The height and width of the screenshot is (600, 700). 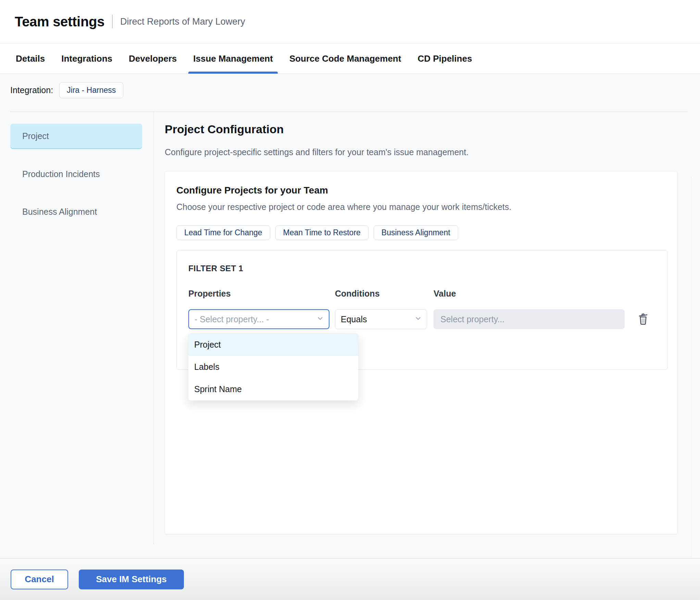 What do you see at coordinates (233, 59) in the screenshot?
I see `tab-issue-management: Issue Management` at bounding box center [233, 59].